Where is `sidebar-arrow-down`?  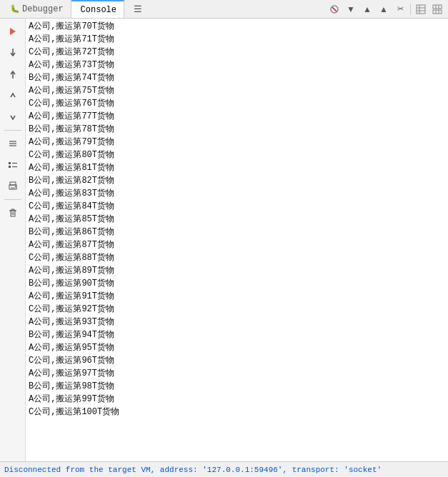
sidebar-arrow-down is located at coordinates (13, 117).